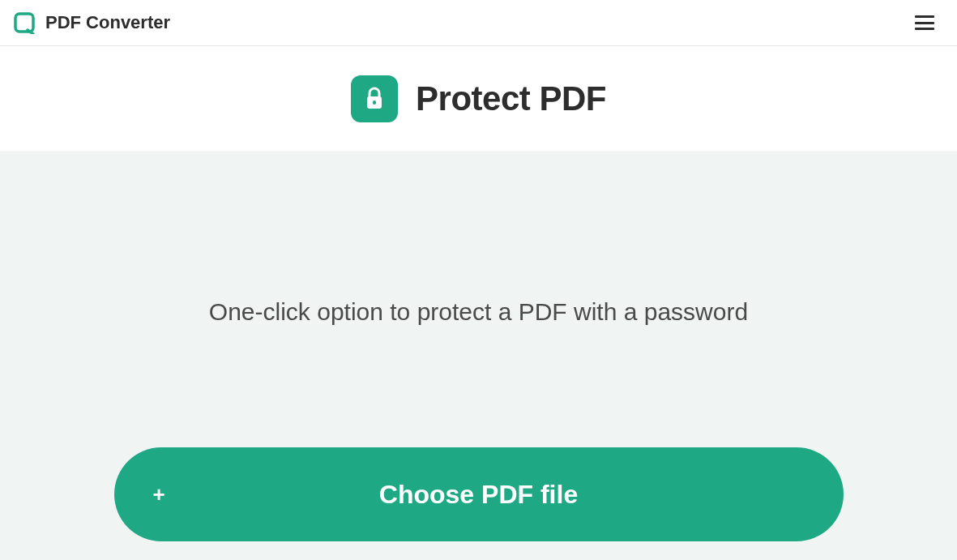 The height and width of the screenshot is (560, 957). I want to click on choose-file-label: Choose PDF file, so click(478, 494).